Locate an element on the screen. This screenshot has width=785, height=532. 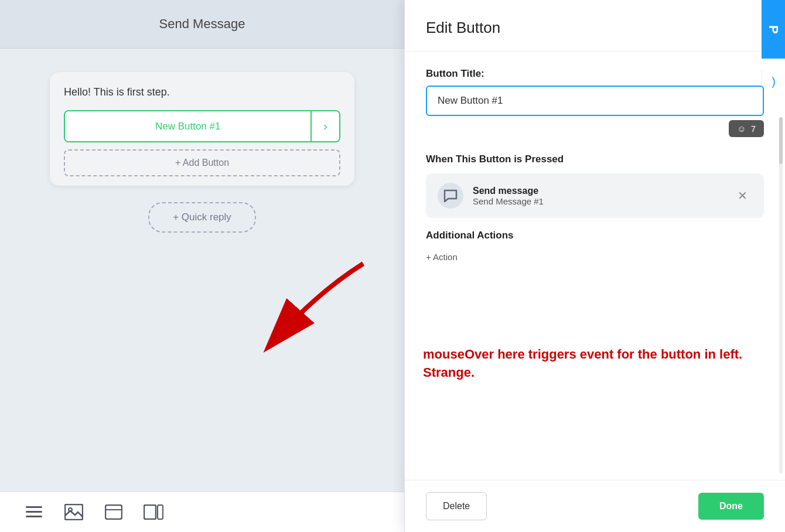
action-info: Send message Send Message #1 is located at coordinates (603, 196).